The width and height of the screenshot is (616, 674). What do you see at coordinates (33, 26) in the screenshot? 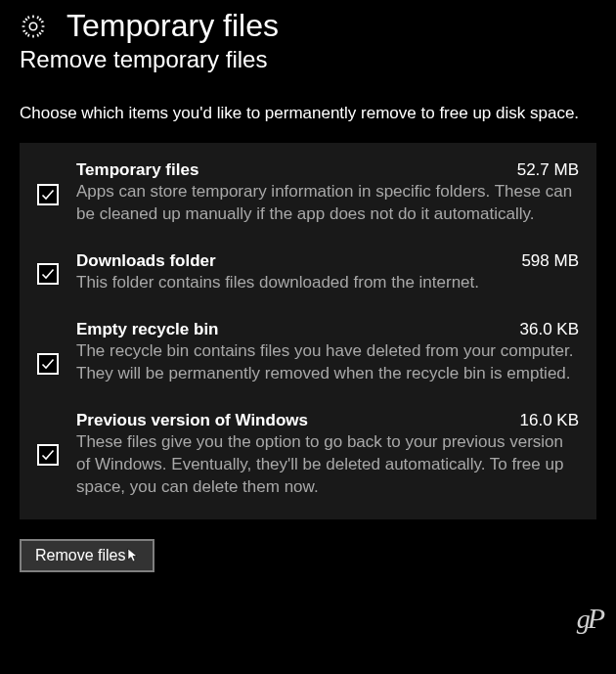
I see `gear-icon` at bounding box center [33, 26].